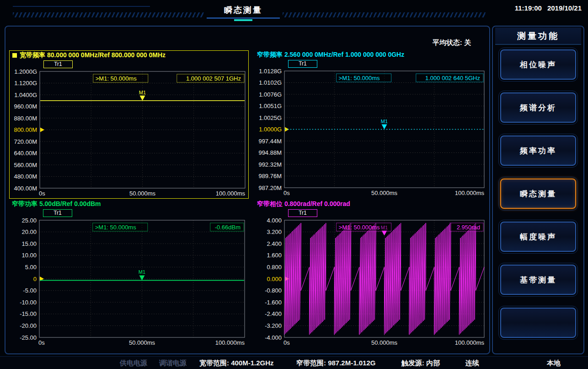 This screenshot has height=369, width=588. I want to click on svg-text: 992.32M, so click(270, 165).